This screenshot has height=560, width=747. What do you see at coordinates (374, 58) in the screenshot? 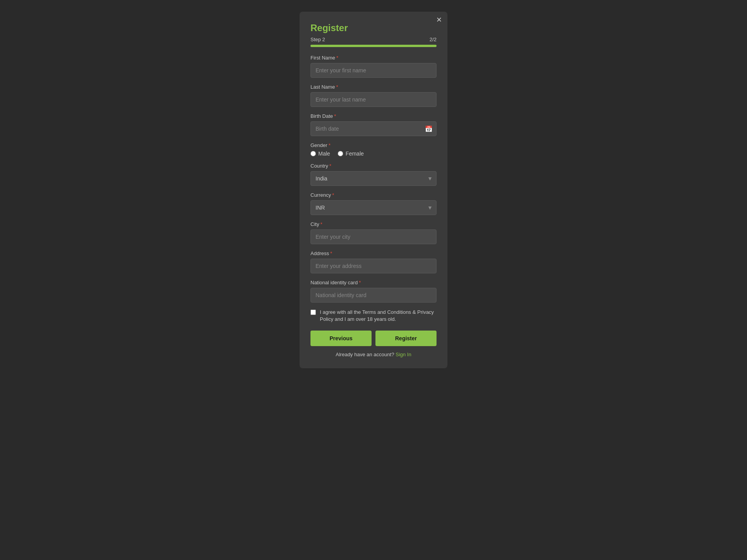
I see `first-name-label: First Name *` at bounding box center [374, 58].